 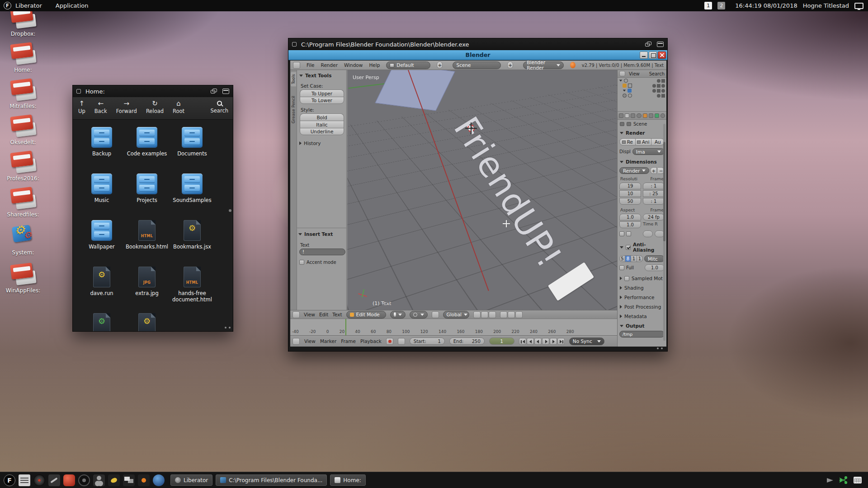 What do you see at coordinates (643, 247) in the screenshot?
I see `antialiasing-panel-header: Anti-Aliasing` at bounding box center [643, 247].